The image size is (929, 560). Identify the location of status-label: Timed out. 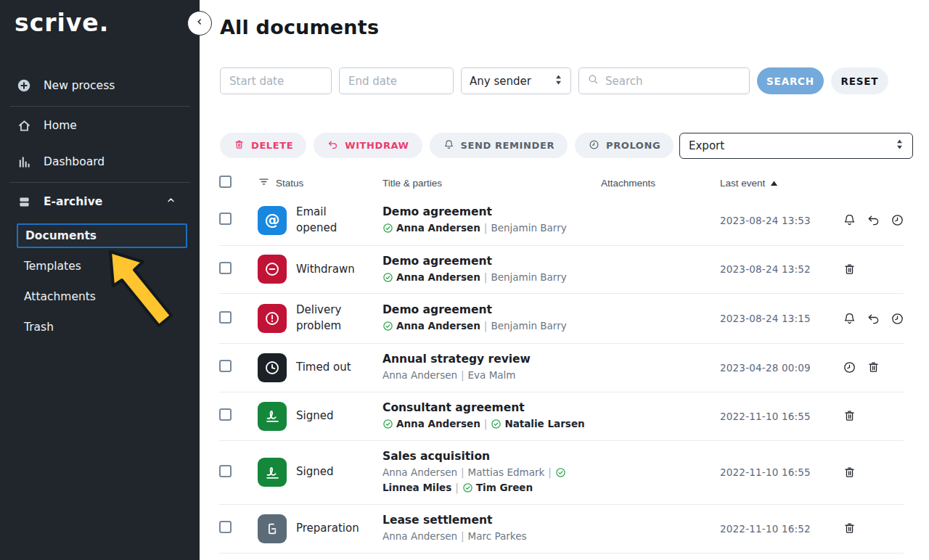
(337, 368).